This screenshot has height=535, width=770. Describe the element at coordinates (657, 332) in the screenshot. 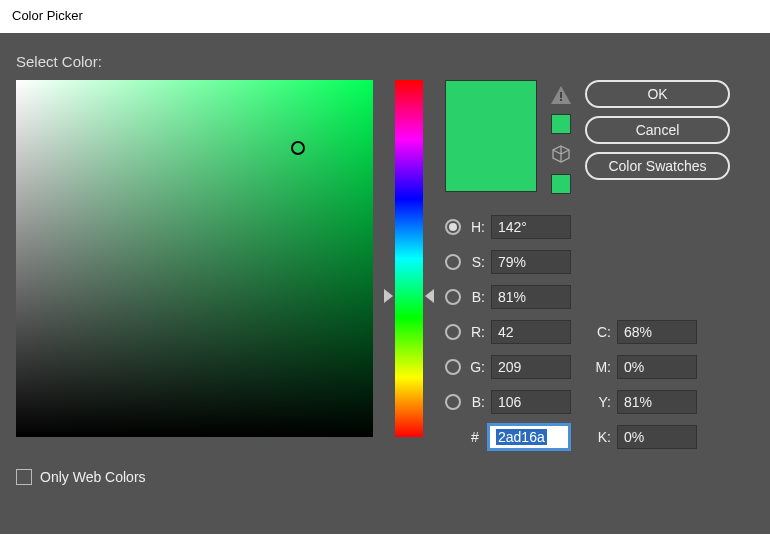

I see `c-input: 68%` at that location.